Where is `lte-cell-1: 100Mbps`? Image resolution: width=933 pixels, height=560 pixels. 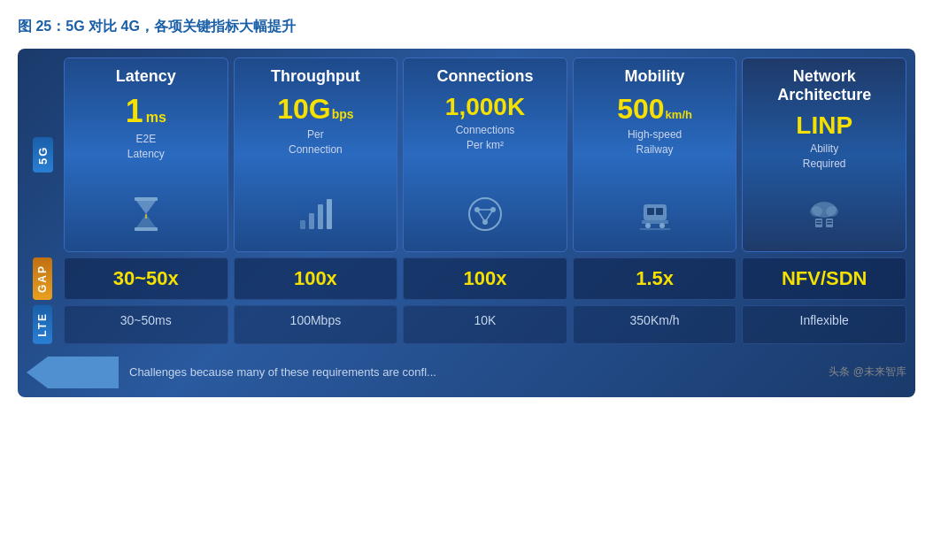
lte-cell-1: 100Mbps is located at coordinates (316, 325).